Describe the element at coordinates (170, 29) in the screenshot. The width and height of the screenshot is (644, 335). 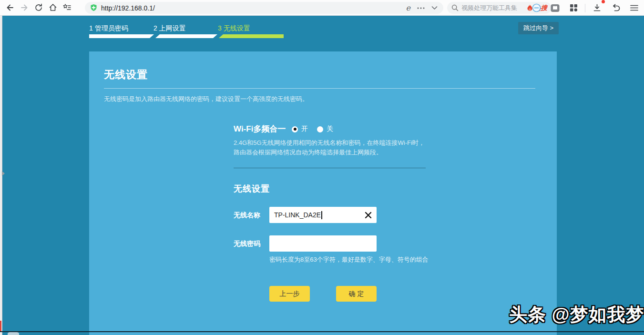
I see `wizard-step-internet-settings: 2 上网设置` at that location.